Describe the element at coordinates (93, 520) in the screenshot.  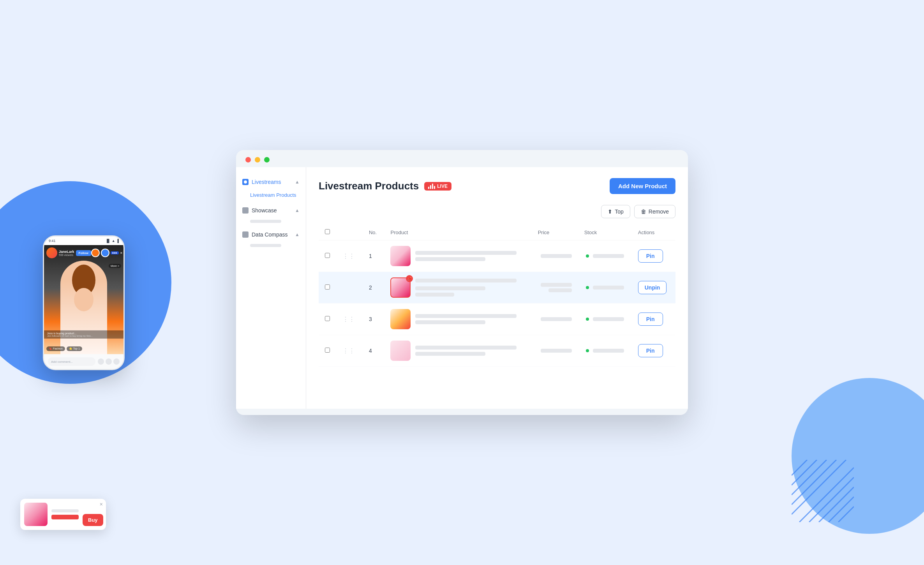
I see `buy-button: Buy` at that location.